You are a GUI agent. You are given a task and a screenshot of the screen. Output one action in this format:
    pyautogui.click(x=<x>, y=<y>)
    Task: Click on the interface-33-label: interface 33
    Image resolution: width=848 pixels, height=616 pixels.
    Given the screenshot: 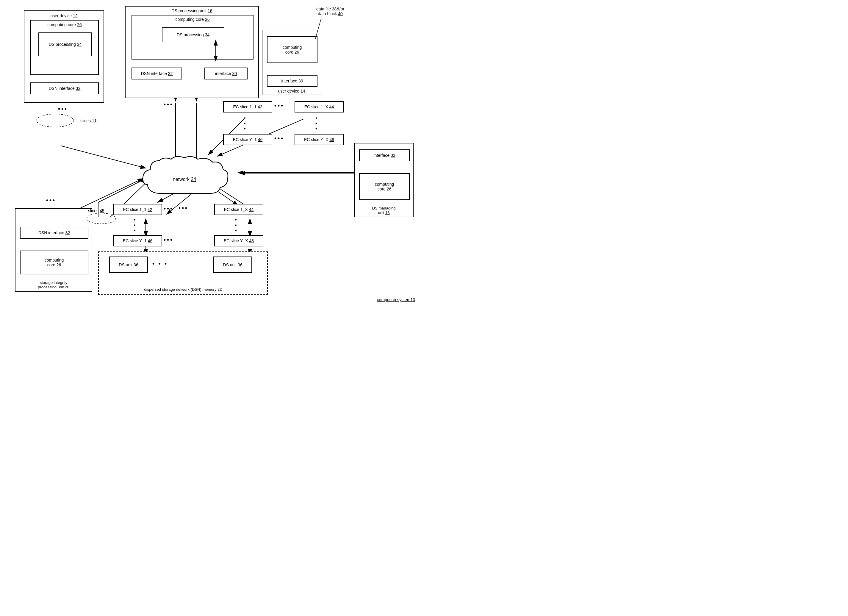 What is the action you would take?
    pyautogui.click(x=384, y=156)
    